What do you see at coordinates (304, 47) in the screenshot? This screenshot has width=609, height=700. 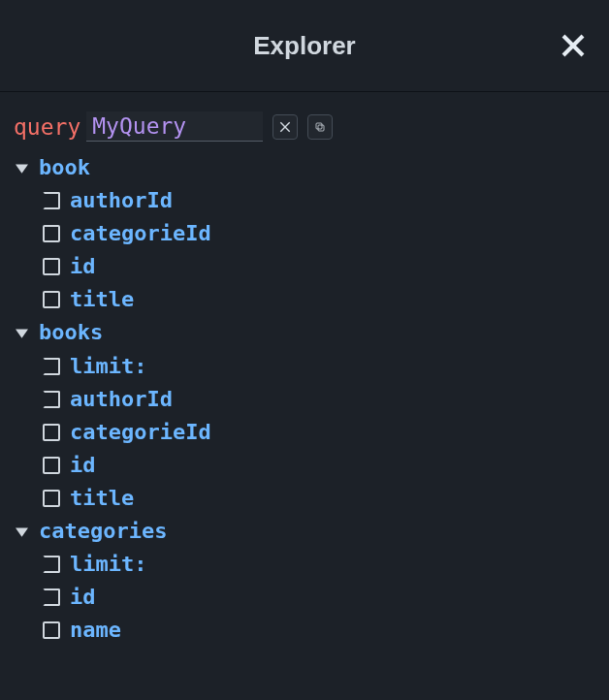 I see `explorer-header: Explorer` at bounding box center [304, 47].